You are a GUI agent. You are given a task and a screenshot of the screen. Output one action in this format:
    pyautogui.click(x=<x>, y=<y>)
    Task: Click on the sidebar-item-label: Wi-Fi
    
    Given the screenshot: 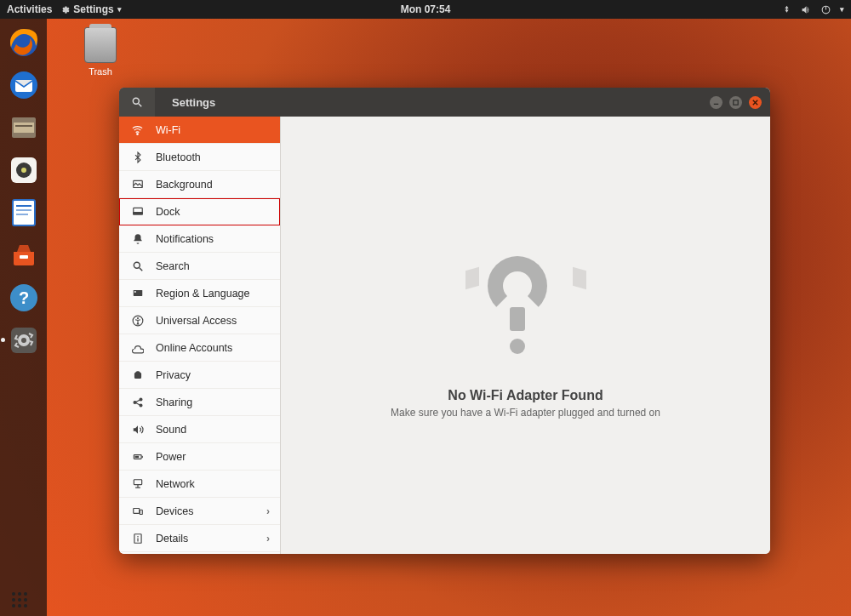 What is the action you would take?
    pyautogui.click(x=168, y=130)
    